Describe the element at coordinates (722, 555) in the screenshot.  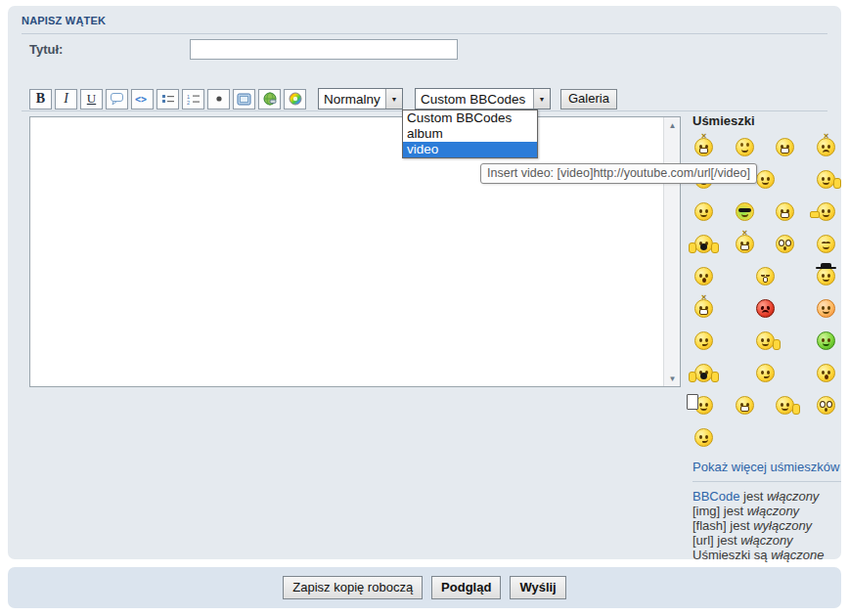
I see `status-prefix: Uśmieszki` at that location.